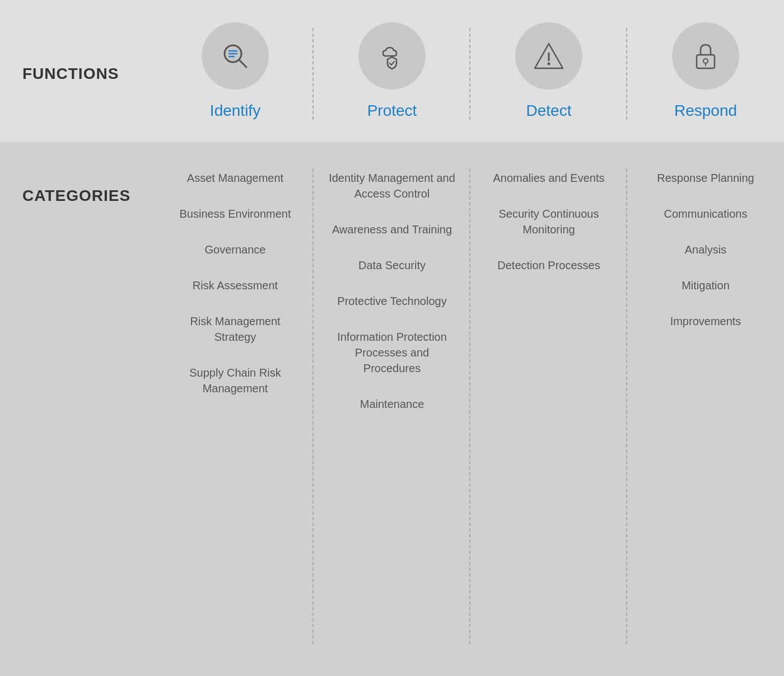  Describe the element at coordinates (706, 178) in the screenshot. I see `list-item: Response Planning` at that location.